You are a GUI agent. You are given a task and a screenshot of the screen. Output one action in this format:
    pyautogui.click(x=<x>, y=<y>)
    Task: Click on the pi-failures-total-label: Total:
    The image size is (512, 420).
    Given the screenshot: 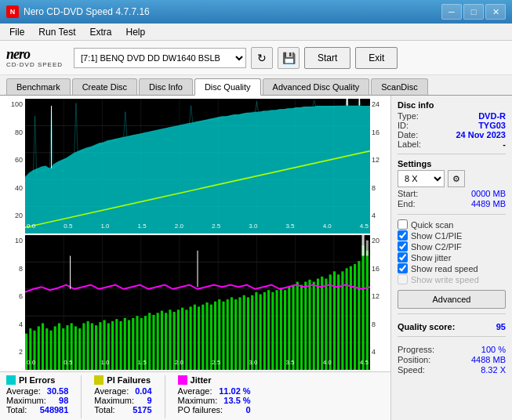 What is the action you would take?
    pyautogui.click(x=104, y=410)
    